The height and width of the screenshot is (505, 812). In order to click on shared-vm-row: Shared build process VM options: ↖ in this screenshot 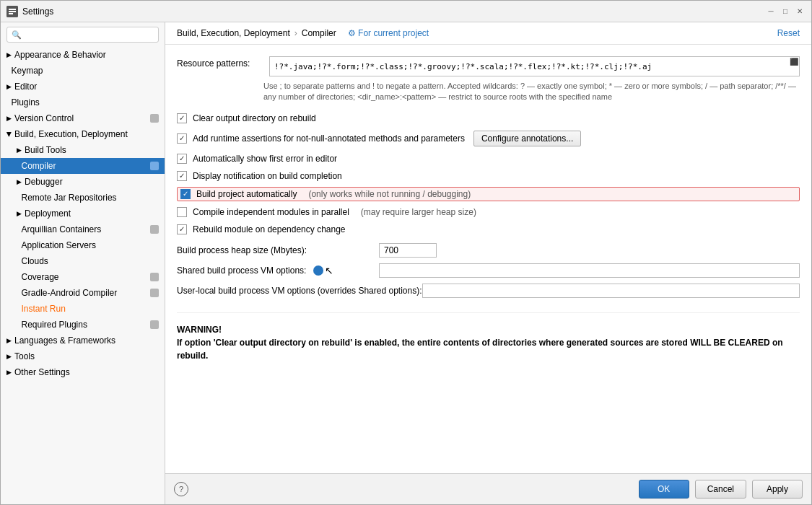, I will do `click(488, 271)`.